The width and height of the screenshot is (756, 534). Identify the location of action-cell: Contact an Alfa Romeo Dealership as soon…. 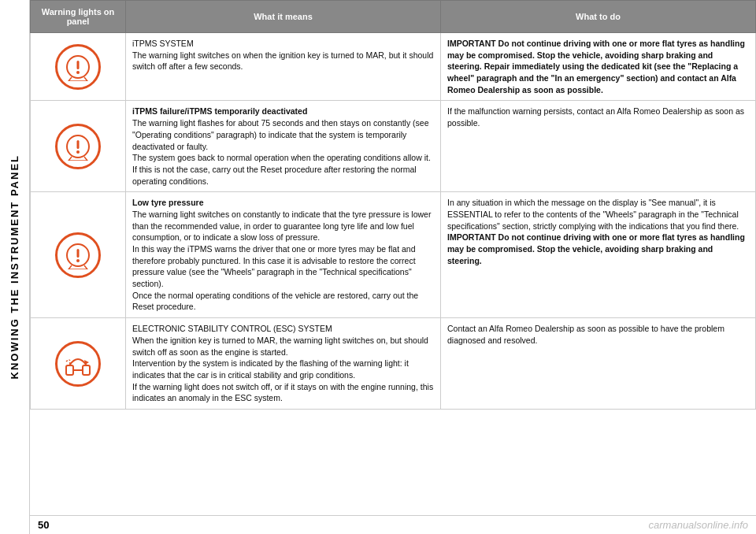
(598, 364).